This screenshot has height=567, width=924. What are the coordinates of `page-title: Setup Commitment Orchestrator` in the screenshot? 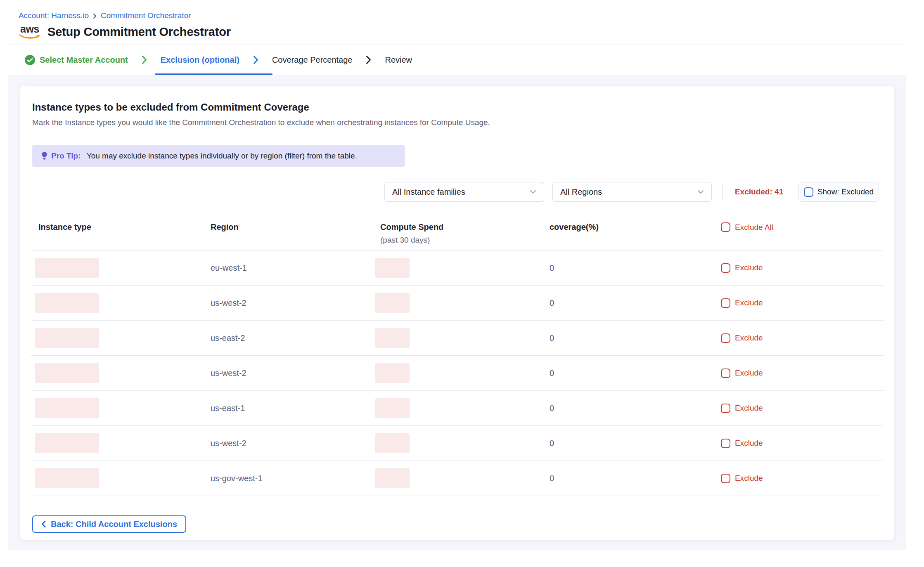 It's located at (139, 32).